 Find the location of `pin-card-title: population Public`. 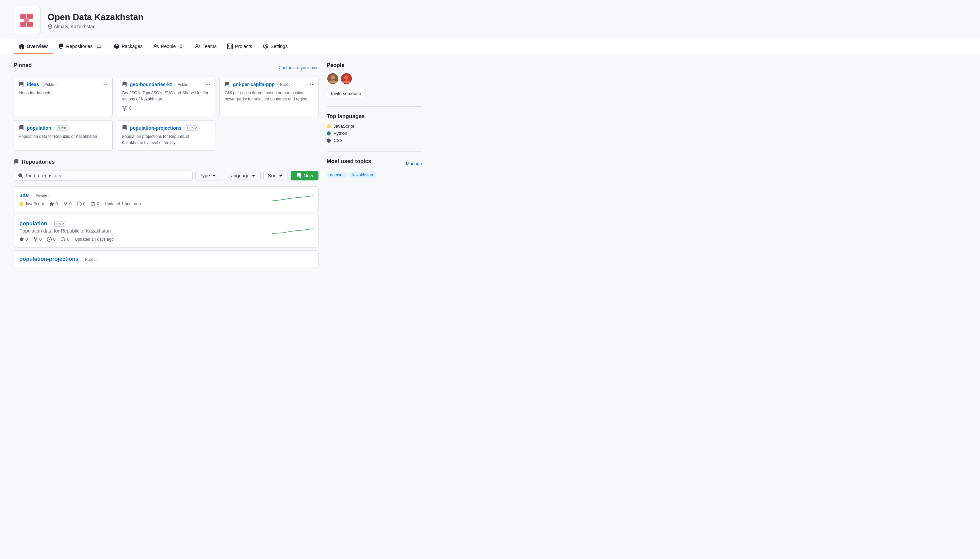

pin-card-title: population Public is located at coordinates (45, 128).